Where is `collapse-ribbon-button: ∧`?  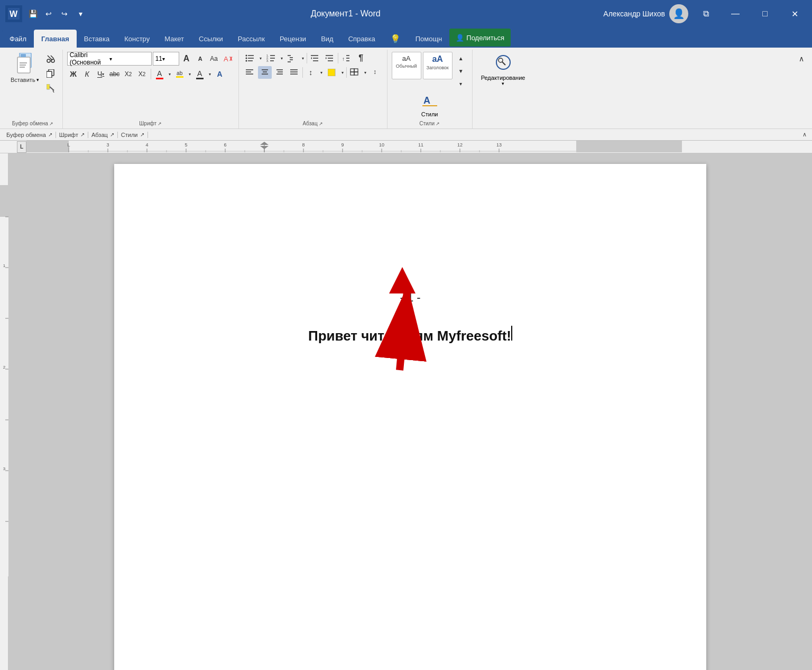 collapse-ribbon-button: ∧ is located at coordinates (801, 59).